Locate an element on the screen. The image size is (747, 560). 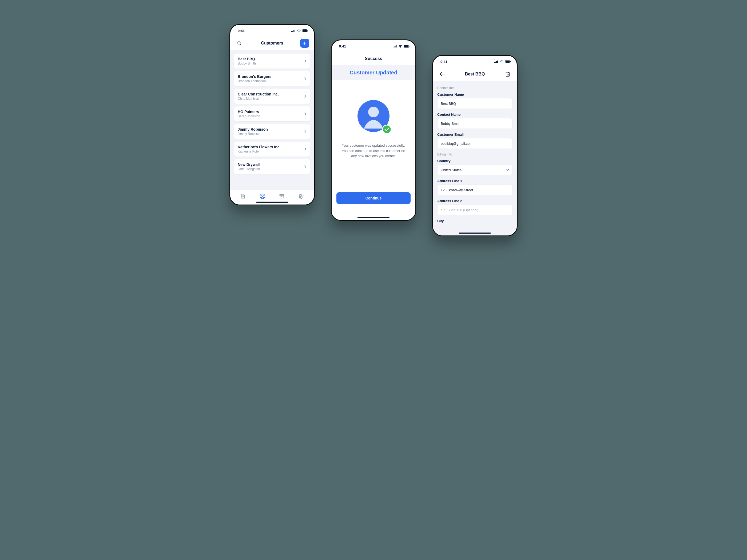
customer-row: Katherine's Flowers Inc. Katherine Kole is located at coordinates (272, 149).